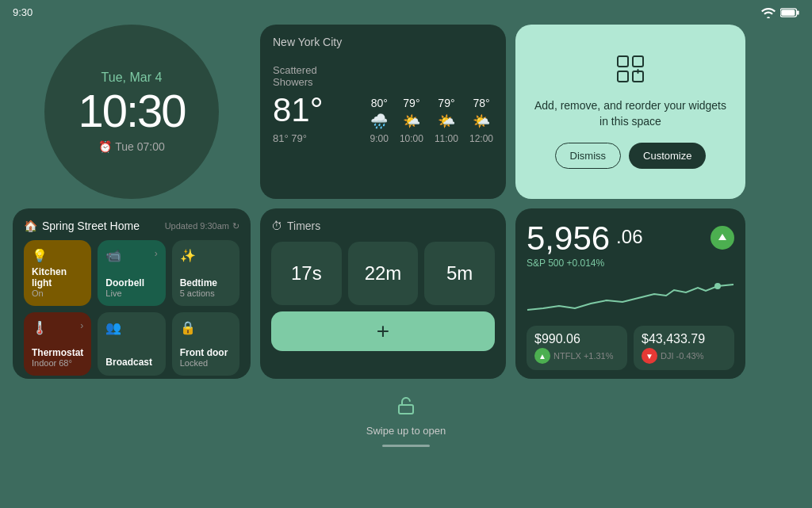 The image size is (812, 508). Describe the element at coordinates (132, 273) in the screenshot. I see `home-item-doorbell: › 📹 Doorbell Live` at that location.